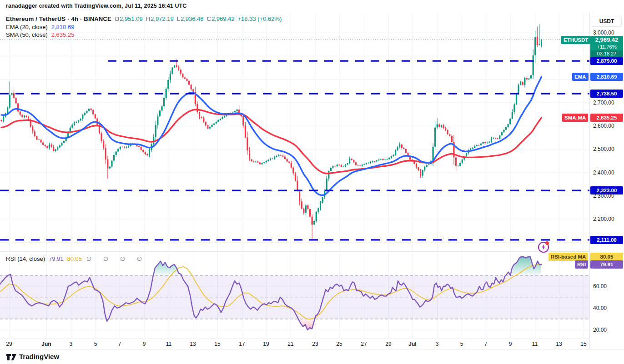 The height and width of the screenshot is (364, 624). What do you see at coordinates (607, 240) in the screenshot?
I see `support-resistance-price-box: 2,111.00` at bounding box center [607, 240].